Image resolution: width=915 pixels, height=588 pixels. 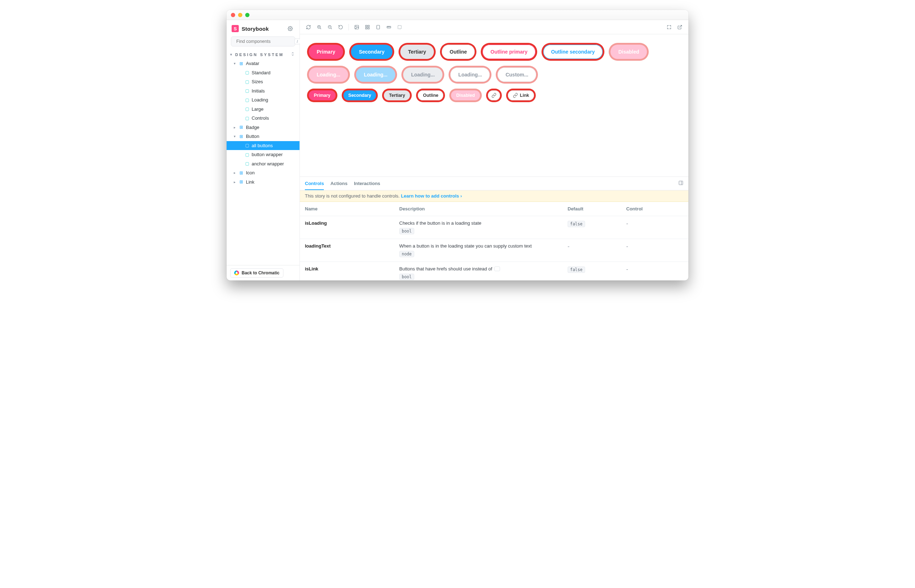 What do you see at coordinates (681, 183) in the screenshot?
I see `addon-panel-menu` at bounding box center [681, 183].